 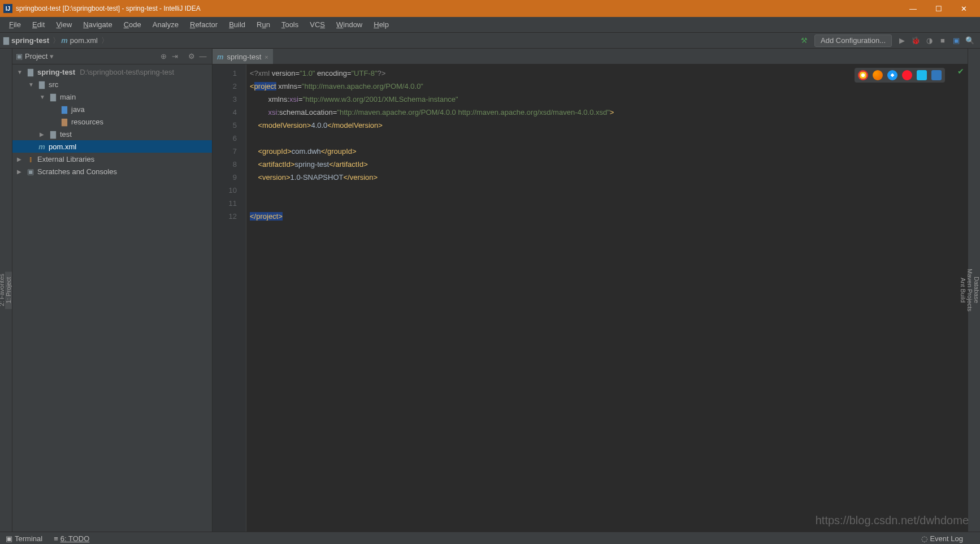 What do you see at coordinates (127, 72) in the screenshot?
I see `tree-root-path: D:\springboot-test\spring-test` at bounding box center [127, 72].